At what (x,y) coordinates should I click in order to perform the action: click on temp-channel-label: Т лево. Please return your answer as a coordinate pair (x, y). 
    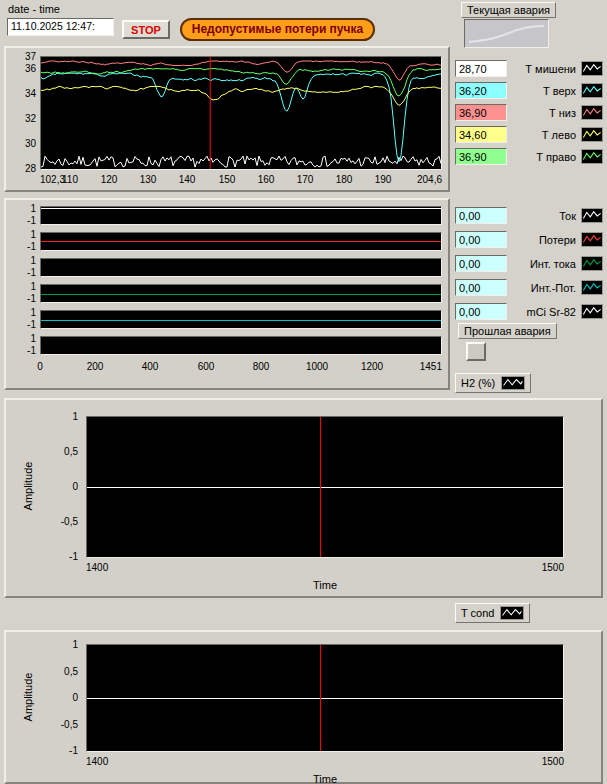
    Looking at the image, I should click on (542, 135).